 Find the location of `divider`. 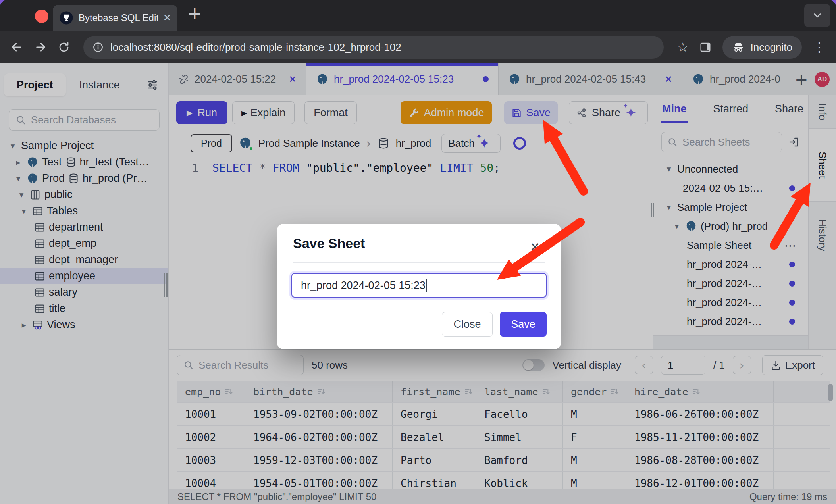

divider is located at coordinates (419, 263).